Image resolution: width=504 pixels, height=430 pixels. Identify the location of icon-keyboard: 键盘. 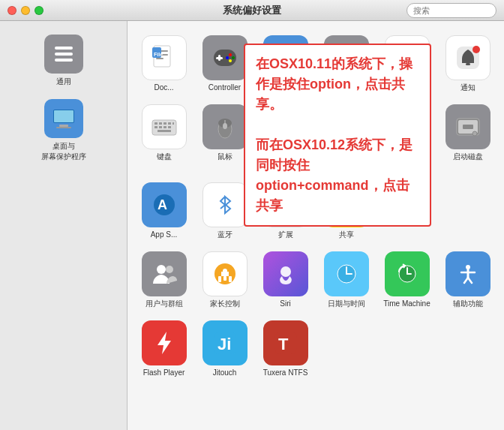
(164, 137).